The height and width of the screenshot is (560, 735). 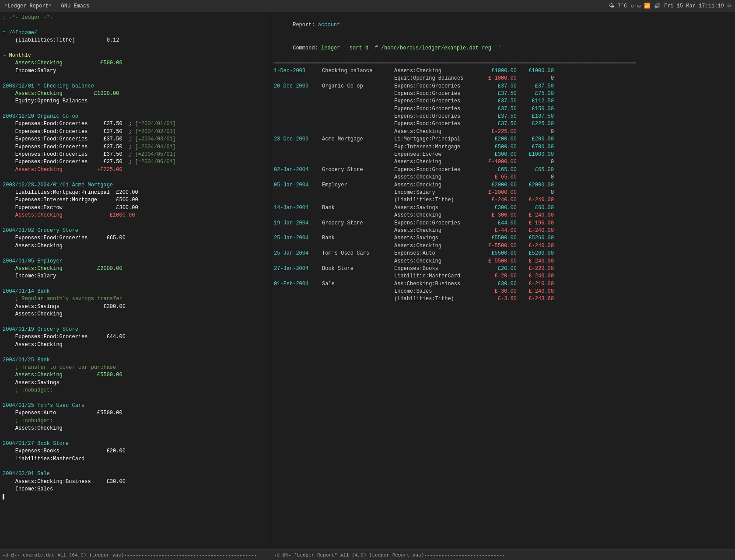 I want to click on tx-20031228: 2003/12/28=2004/01/01 Acme Mortgage, so click(x=136, y=186).